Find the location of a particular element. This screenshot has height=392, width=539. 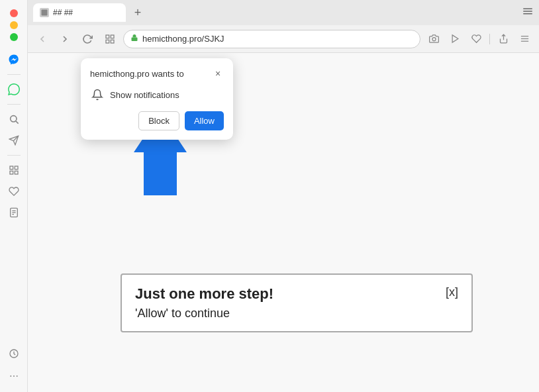

traffic-light-green is located at coordinates (14, 37).